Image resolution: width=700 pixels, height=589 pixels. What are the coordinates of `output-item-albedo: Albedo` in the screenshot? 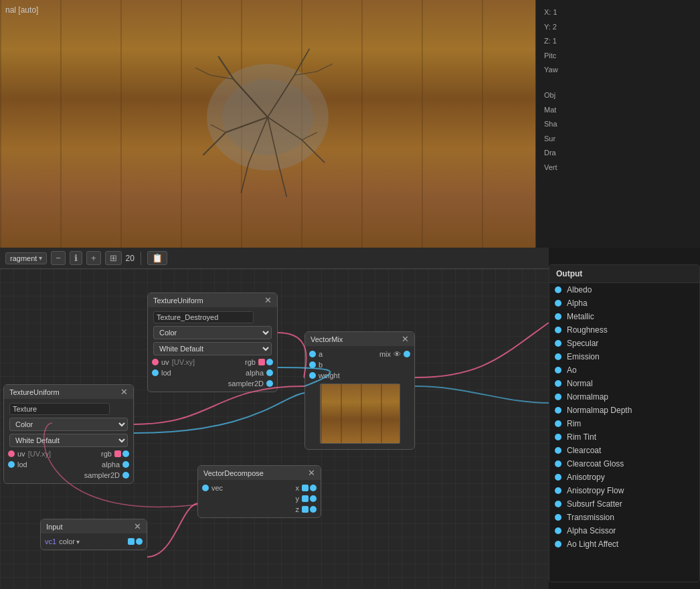 It's located at (624, 290).